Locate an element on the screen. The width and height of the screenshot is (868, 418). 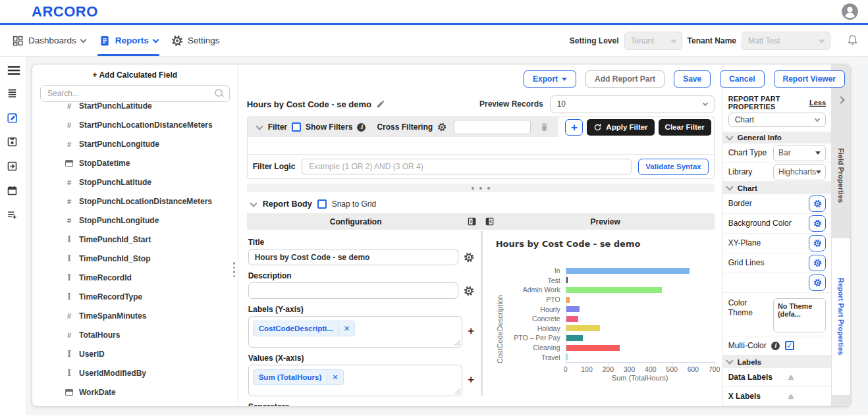
color-theme-select: No Theme (defa... is located at coordinates (800, 315).